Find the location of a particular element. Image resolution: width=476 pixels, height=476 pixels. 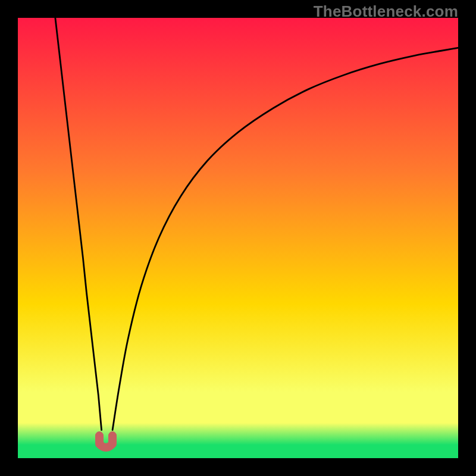

watermark-text: TheBottleneck.com is located at coordinates (386, 12).